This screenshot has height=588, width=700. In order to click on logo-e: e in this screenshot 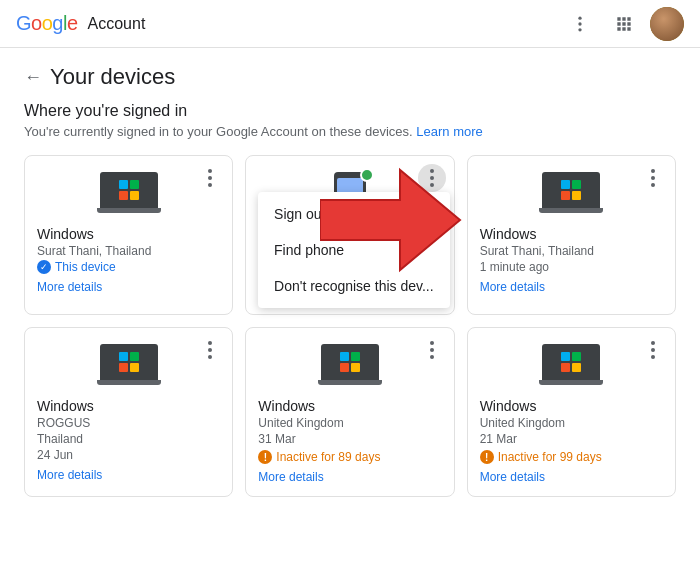, I will do `click(72, 23)`.